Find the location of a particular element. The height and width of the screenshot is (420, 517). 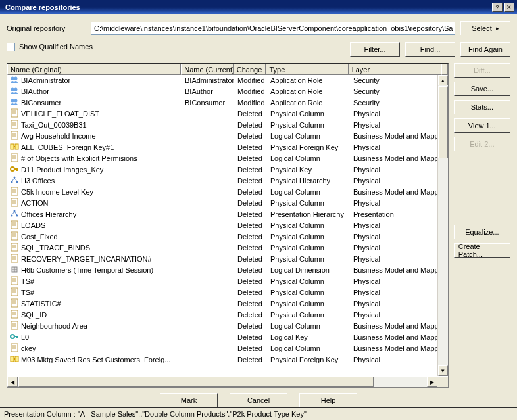

table-row: SQL_IDDeletedPhysical ColumnPhysical is located at coordinates (228, 315).